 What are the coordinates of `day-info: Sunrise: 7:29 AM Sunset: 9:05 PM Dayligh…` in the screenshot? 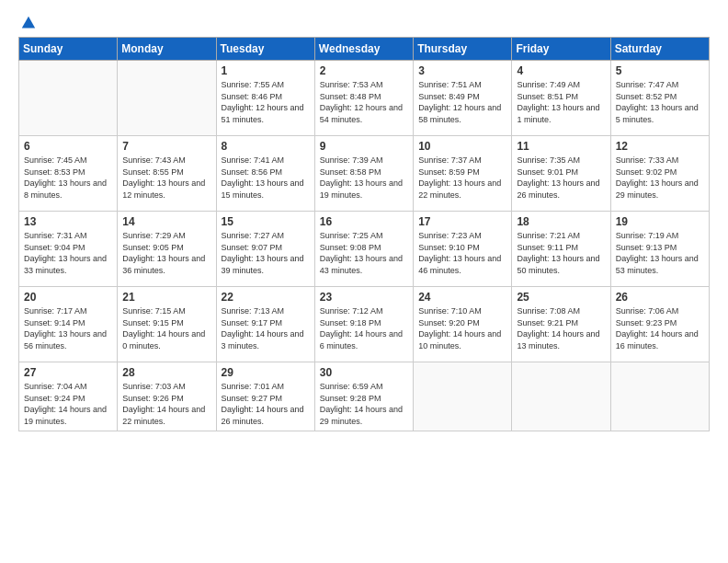 It's located at (166, 253).